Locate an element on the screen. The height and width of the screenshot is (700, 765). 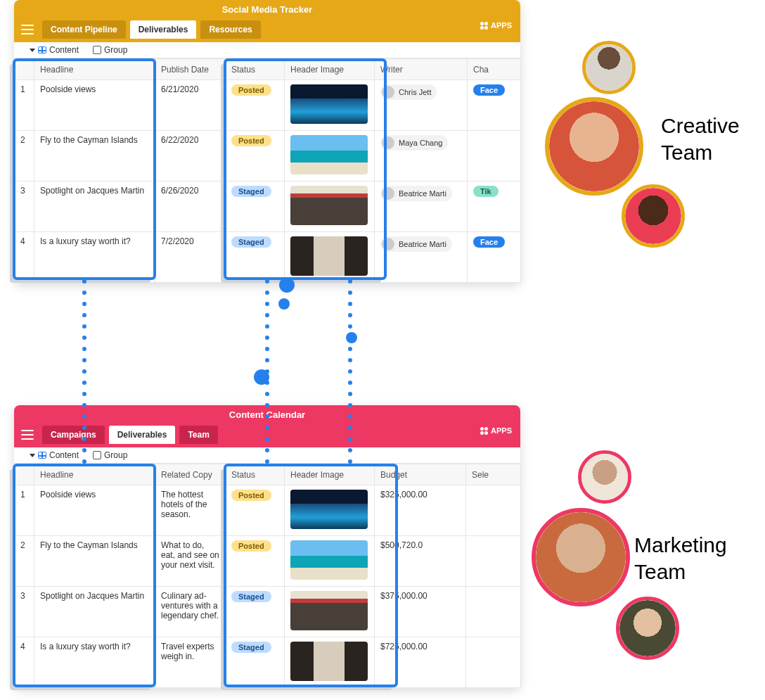
grid-icon is located at coordinates (42, 455).